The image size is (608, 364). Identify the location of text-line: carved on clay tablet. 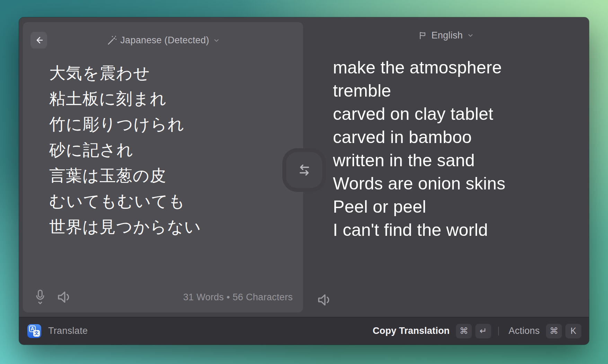
(444, 114).